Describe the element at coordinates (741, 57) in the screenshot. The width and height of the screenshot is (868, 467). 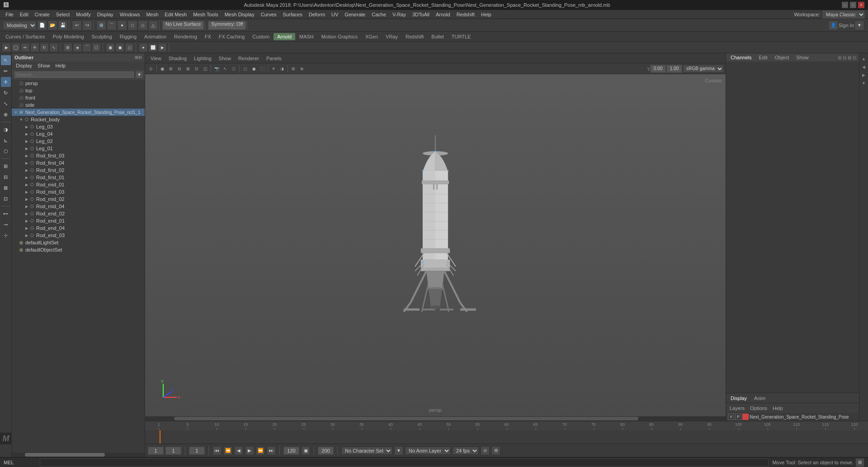
I see `tab-channels: Channels` at that location.